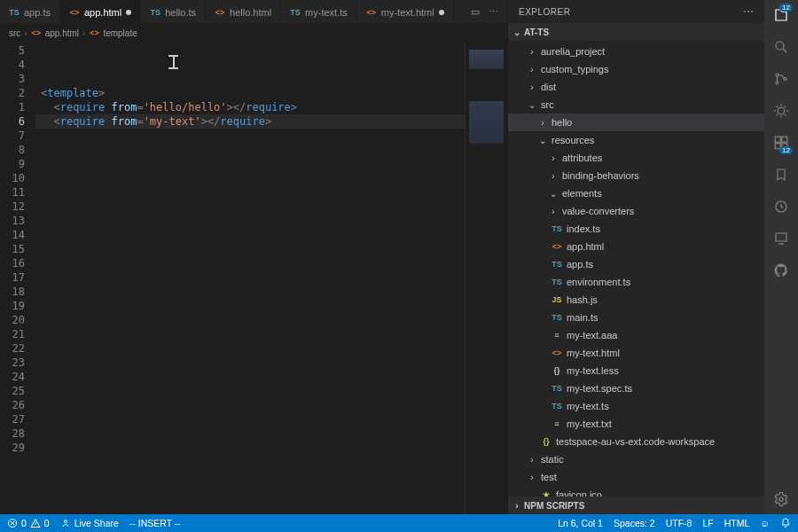  What do you see at coordinates (575, 69) in the screenshot?
I see `tree-label: custom_typings` at bounding box center [575, 69].